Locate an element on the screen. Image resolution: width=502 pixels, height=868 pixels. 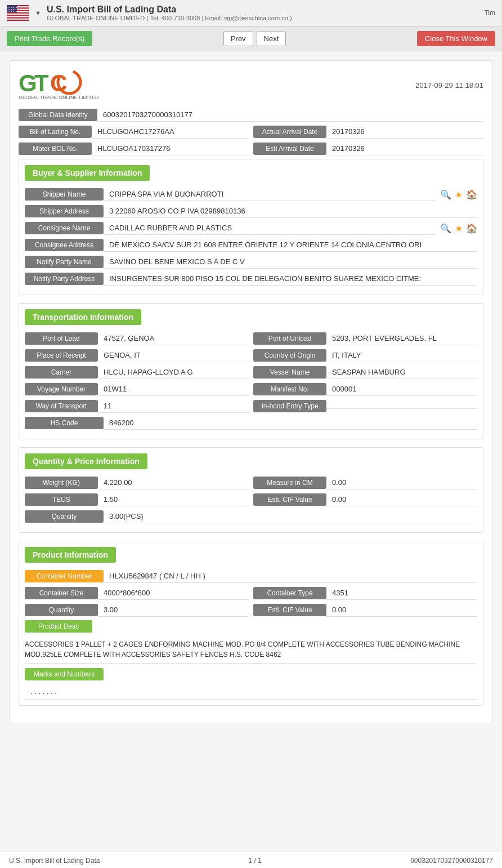
flag-dropdown: ▼ is located at coordinates (38, 13).